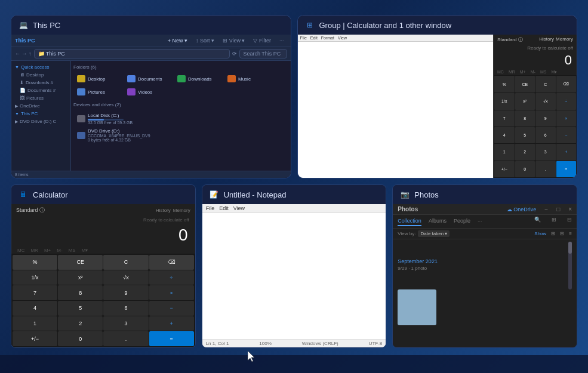 Image resolution: width=588 pixels, height=373 pixels. What do you see at coordinates (410, 221) in the screenshot?
I see `photos-nav-collection: Collection` at bounding box center [410, 221].